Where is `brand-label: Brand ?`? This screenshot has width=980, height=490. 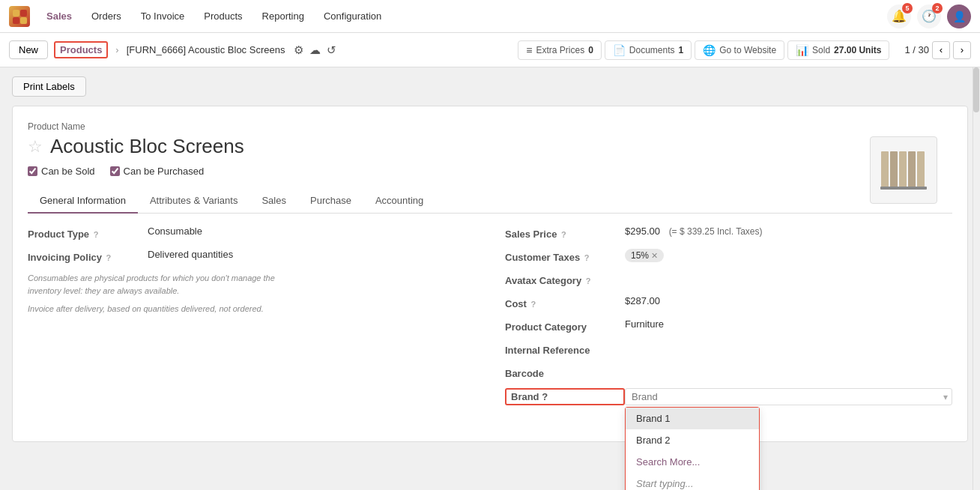 brand-label: Brand ? is located at coordinates (565, 397).